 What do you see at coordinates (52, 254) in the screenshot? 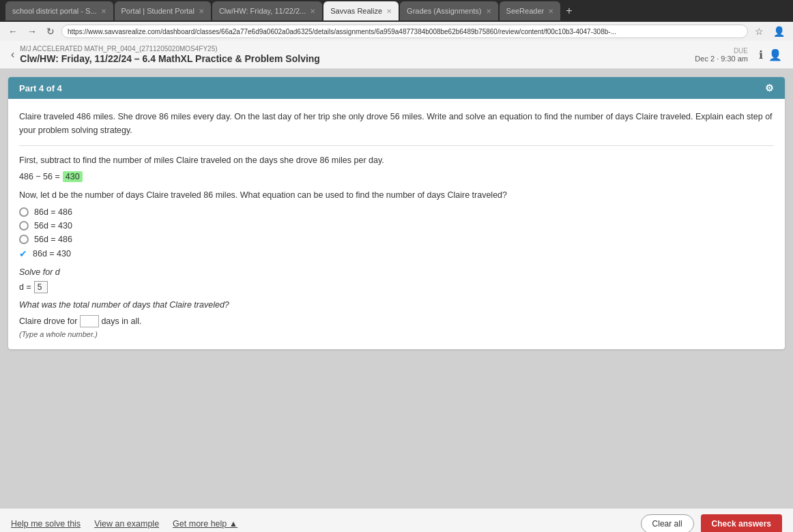
I see `option-4-label: 86d = 430` at bounding box center [52, 254].